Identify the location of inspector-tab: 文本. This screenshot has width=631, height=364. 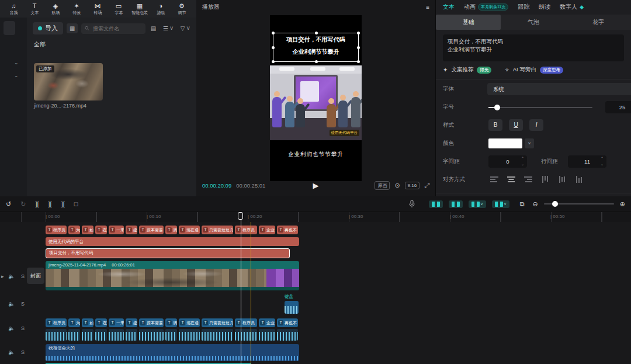
(449, 7).